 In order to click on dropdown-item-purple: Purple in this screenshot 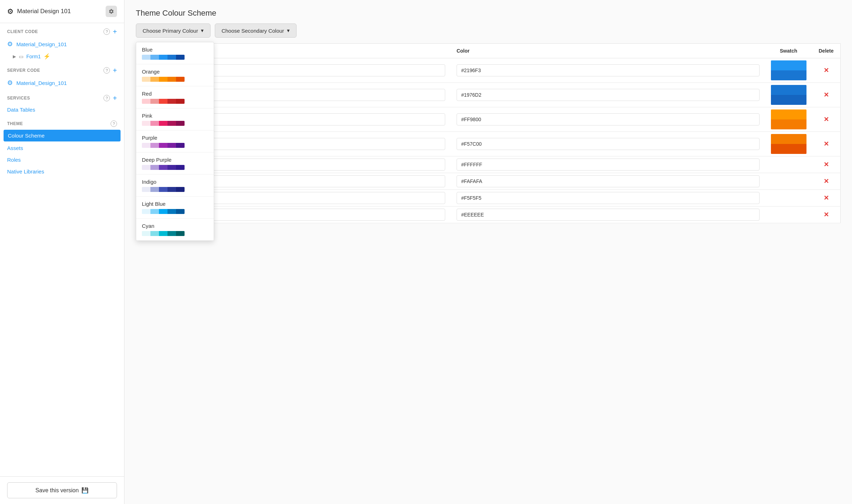, I will do `click(175, 141)`.